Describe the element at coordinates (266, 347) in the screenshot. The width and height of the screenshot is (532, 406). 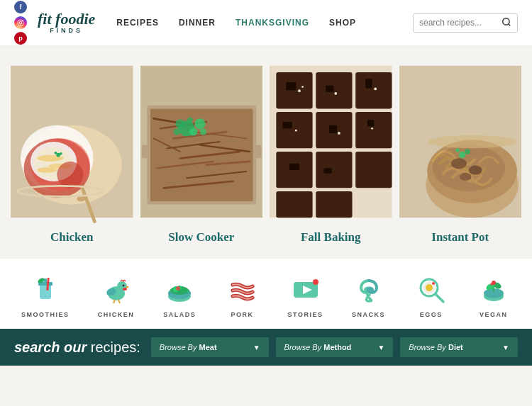
I see `bottom-search-bar: search our recipes: Browse By Meat ▼ Bro…` at that location.